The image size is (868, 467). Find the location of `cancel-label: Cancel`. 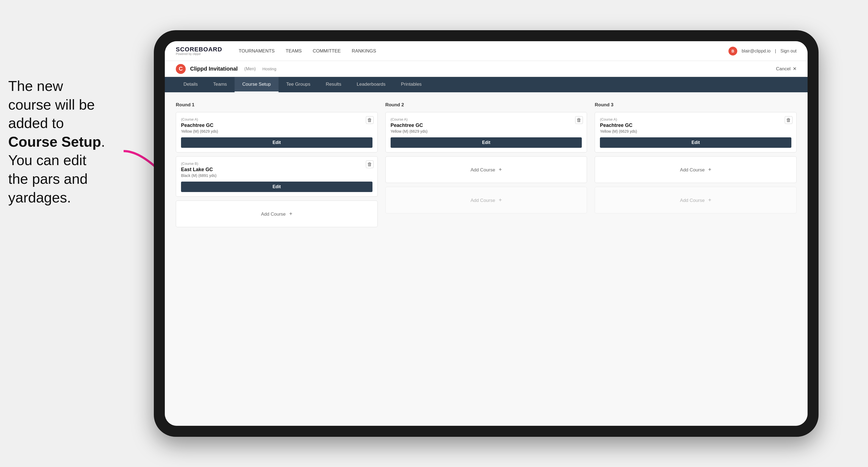

cancel-label: Cancel is located at coordinates (783, 69).